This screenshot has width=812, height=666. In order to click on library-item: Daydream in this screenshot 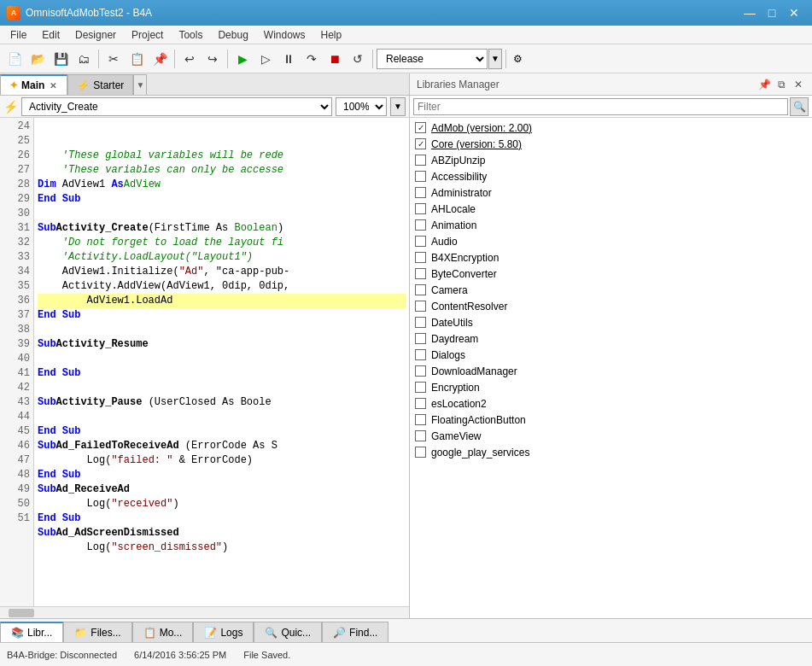, I will do `click(611, 338)`.